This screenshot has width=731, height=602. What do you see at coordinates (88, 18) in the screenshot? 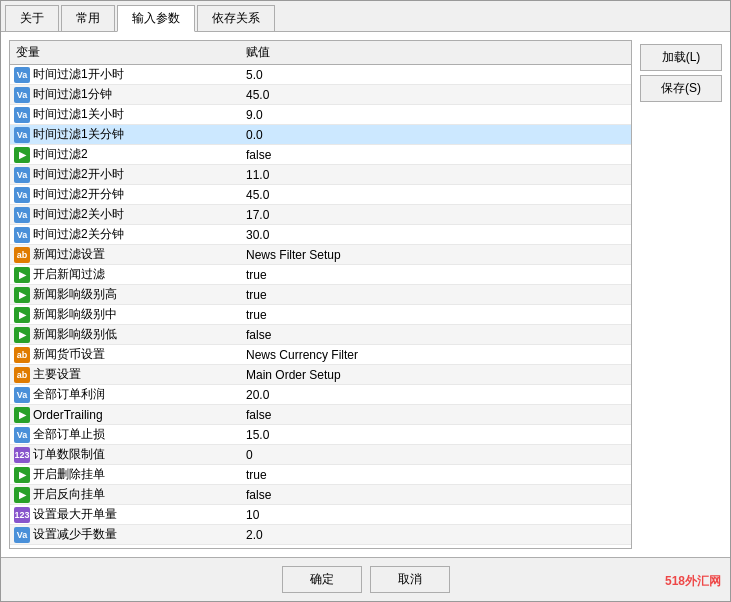
I see `tab-常用: 常用` at bounding box center [88, 18].